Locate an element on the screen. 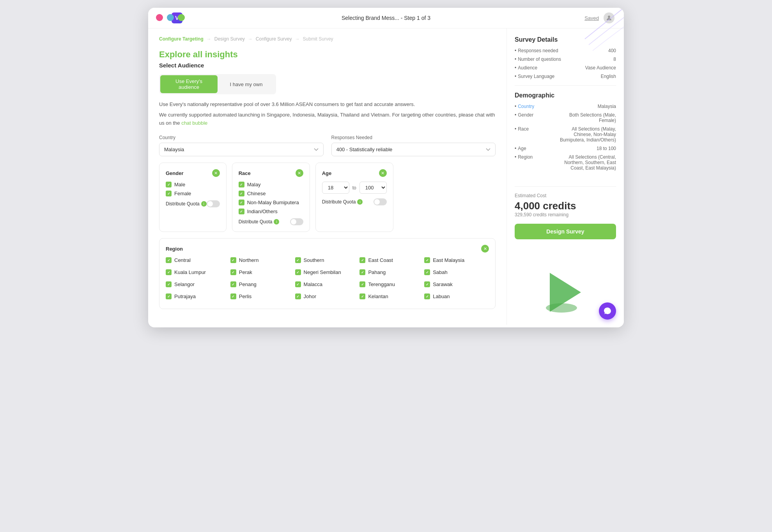 The height and width of the screenshot is (532, 772). saved-text: Saved is located at coordinates (592, 18).